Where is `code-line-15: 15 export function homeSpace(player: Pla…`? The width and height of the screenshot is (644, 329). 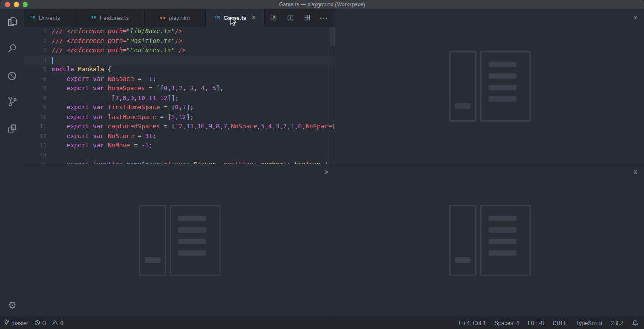
code-line-15: 15 export function homeSpace(player: Pla… is located at coordinates (180, 162).